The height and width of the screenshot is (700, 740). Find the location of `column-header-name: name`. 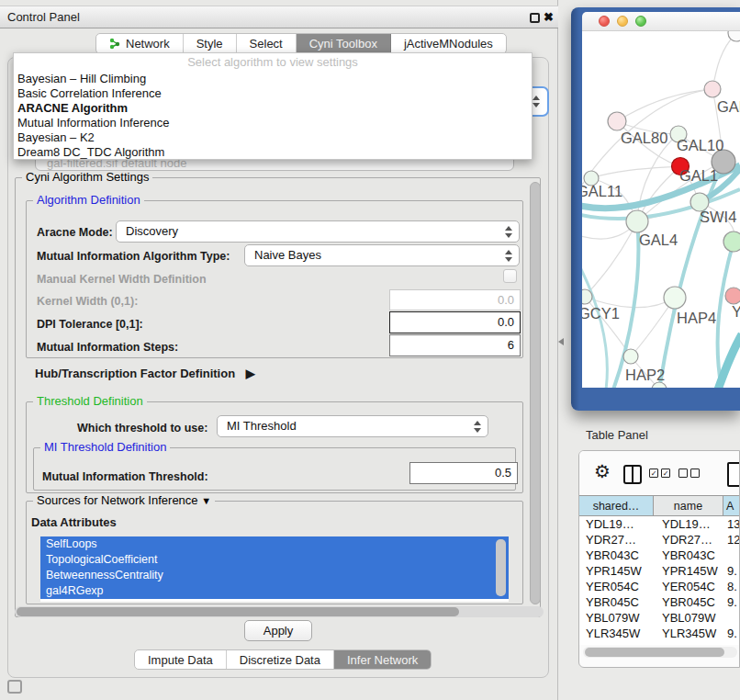

column-header-name: name is located at coordinates (689, 505).